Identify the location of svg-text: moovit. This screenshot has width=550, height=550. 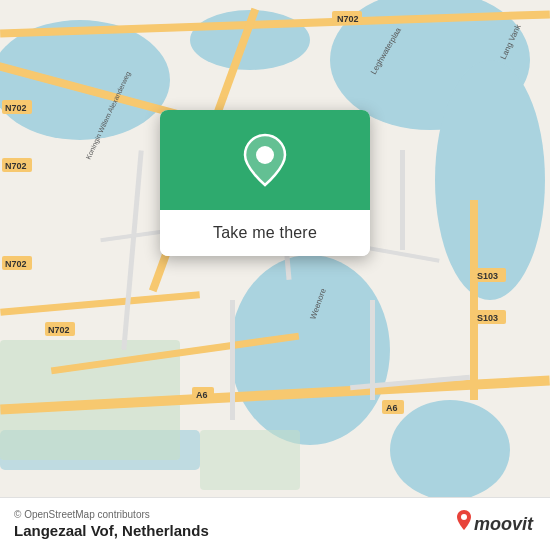
(504, 524).